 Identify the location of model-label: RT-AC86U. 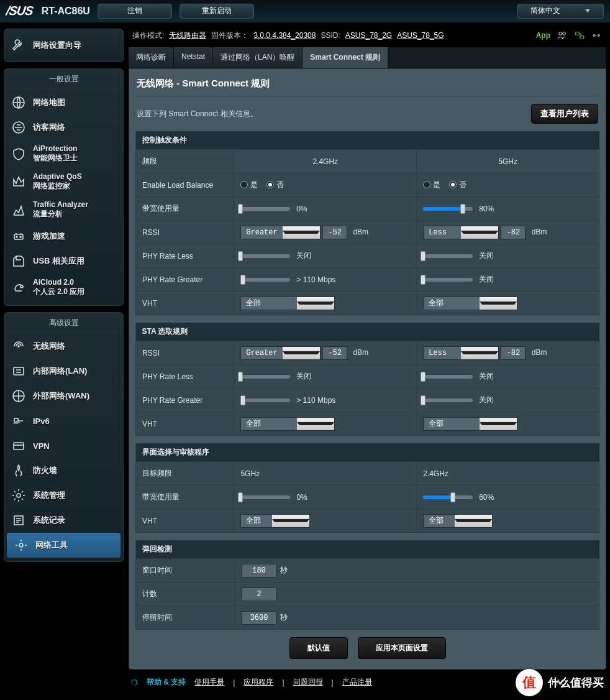
(66, 11).